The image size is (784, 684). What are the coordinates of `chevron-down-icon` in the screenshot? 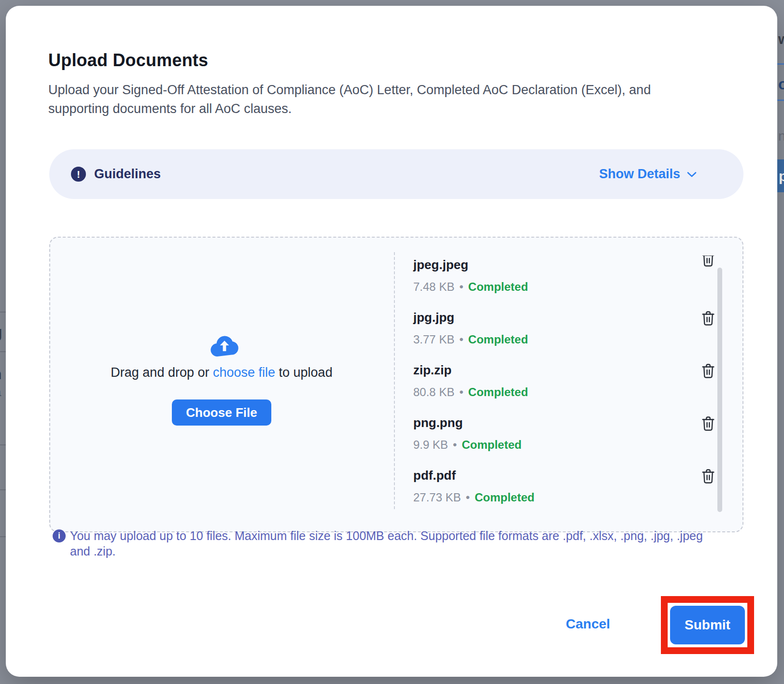 It's located at (692, 174).